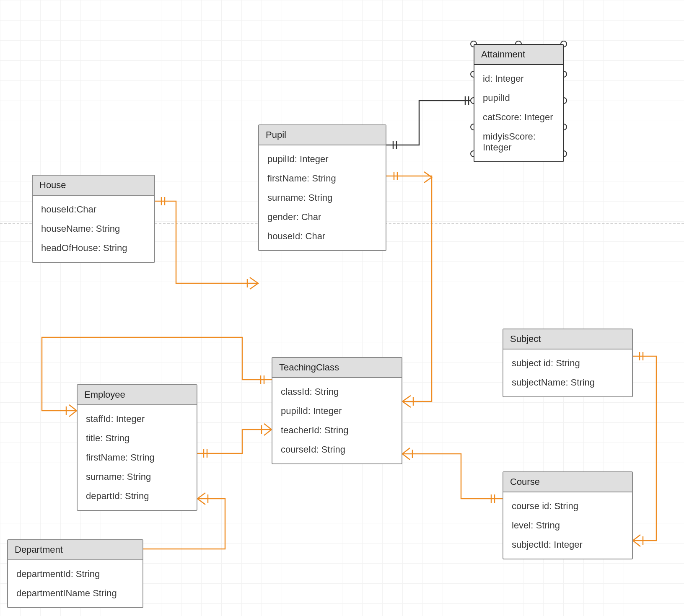 The height and width of the screenshot is (616, 684). I want to click on entity-header: Attainment, so click(519, 55).